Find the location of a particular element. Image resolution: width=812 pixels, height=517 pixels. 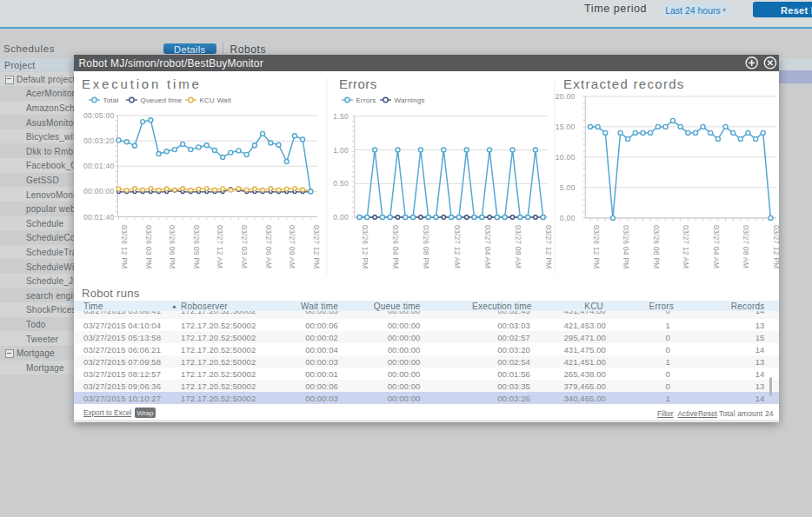

svg-text: 03/26 03 PM is located at coordinates (149, 247).